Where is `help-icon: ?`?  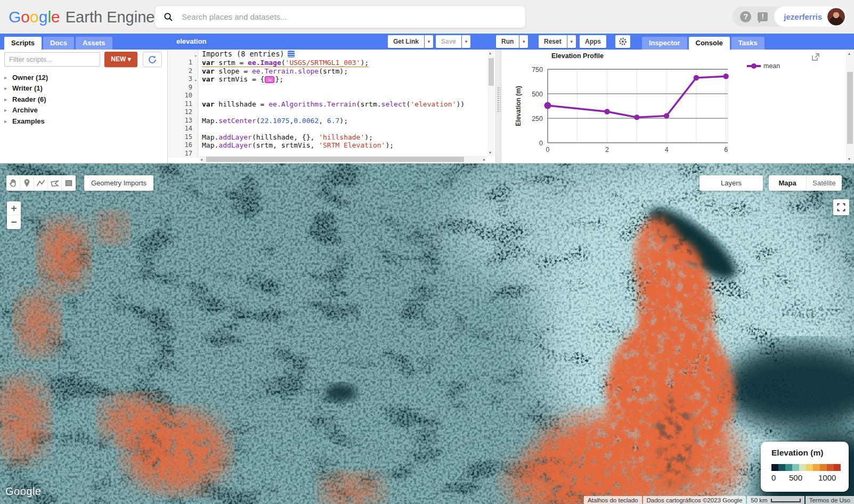
help-icon: ? is located at coordinates (746, 17).